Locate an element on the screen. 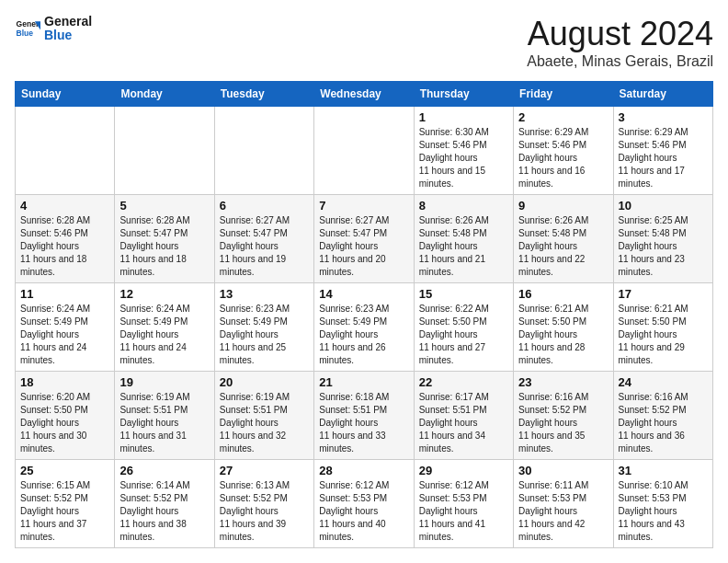  day-cell: 11Sunrise: 6:24 AMSunset: 5:49 PMDayligh… is located at coordinates (65, 327).